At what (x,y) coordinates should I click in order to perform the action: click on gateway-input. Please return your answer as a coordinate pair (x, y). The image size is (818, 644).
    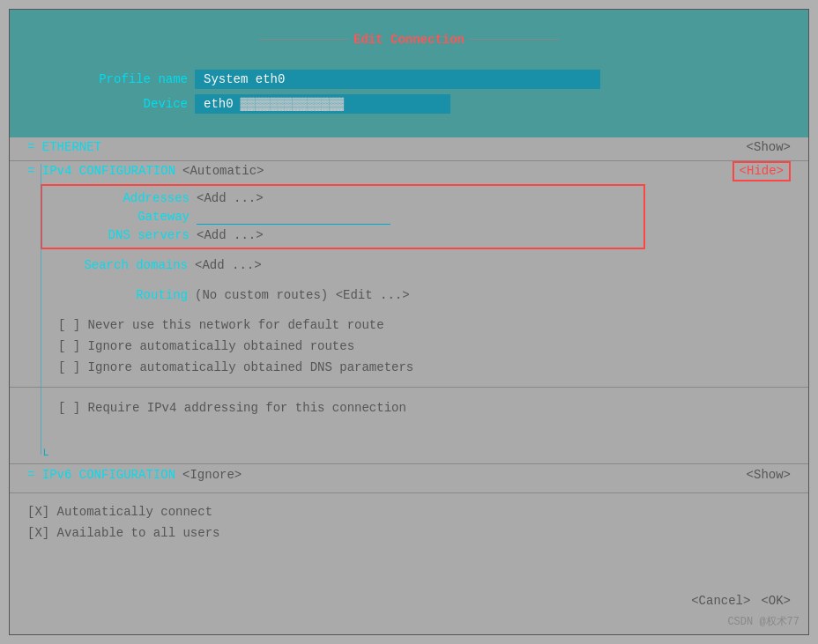
    Looking at the image, I should click on (294, 217).